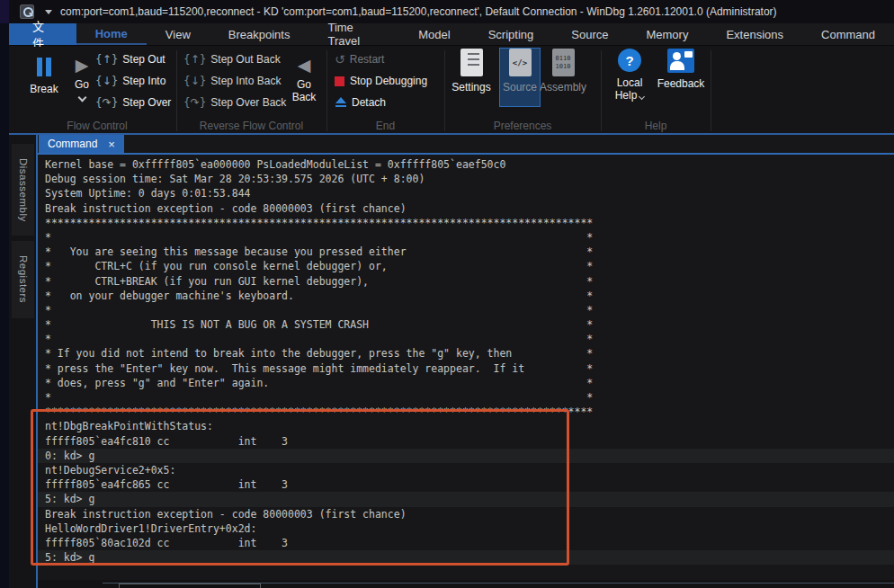 This screenshot has width=894, height=588. I want to click on assembly-button: 0110 1010 Assembly, so click(563, 71).